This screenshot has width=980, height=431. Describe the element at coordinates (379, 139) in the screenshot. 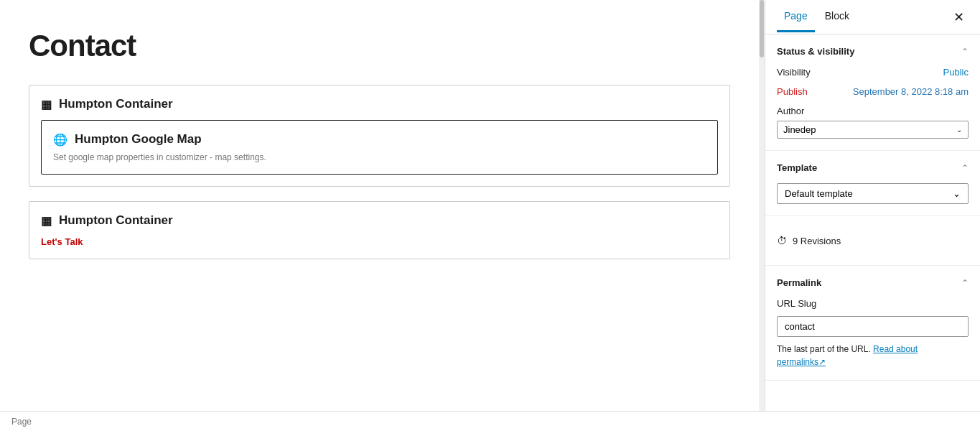

I see `google-map-header: 🌐 Humpton Google Map` at that location.